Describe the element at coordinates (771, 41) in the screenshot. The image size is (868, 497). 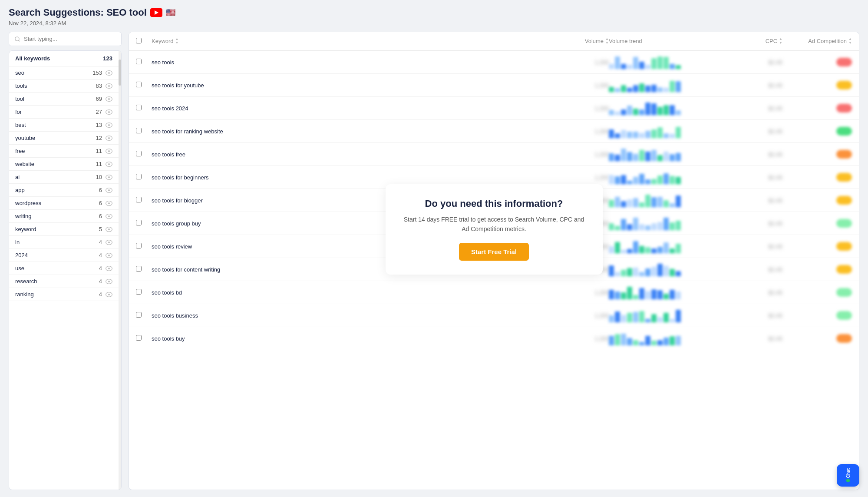
I see `col-cpc-label: CPC` at that location.